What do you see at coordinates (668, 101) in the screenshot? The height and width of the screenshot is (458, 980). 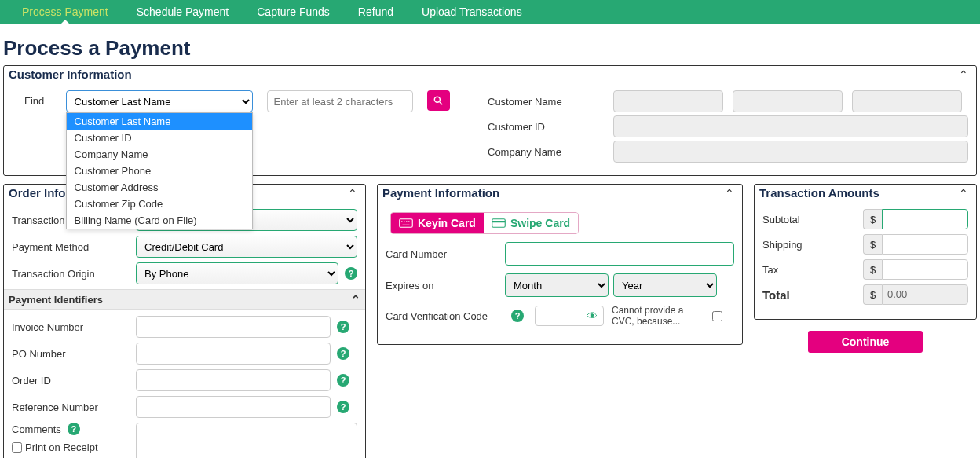 I see `customer-first-name-field` at bounding box center [668, 101].